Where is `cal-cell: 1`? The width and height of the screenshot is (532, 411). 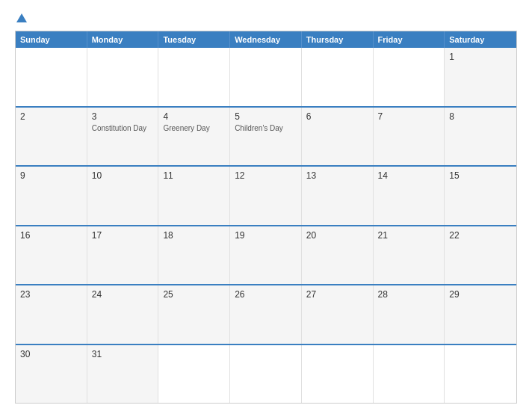 cal-cell: 1 is located at coordinates (480, 77).